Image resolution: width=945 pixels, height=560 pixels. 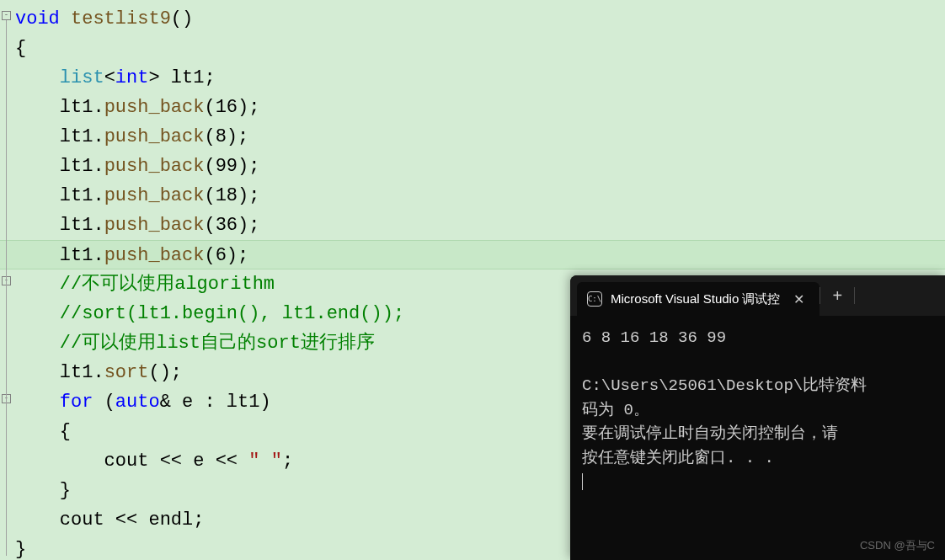 I want to click on code-line: lt1.push_back(8);, so click(x=472, y=136).